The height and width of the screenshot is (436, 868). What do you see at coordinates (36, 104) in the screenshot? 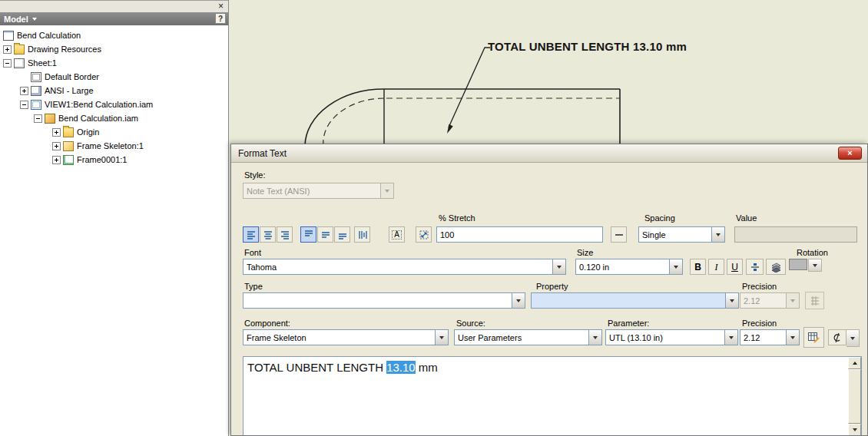
I see `view-icon` at bounding box center [36, 104].